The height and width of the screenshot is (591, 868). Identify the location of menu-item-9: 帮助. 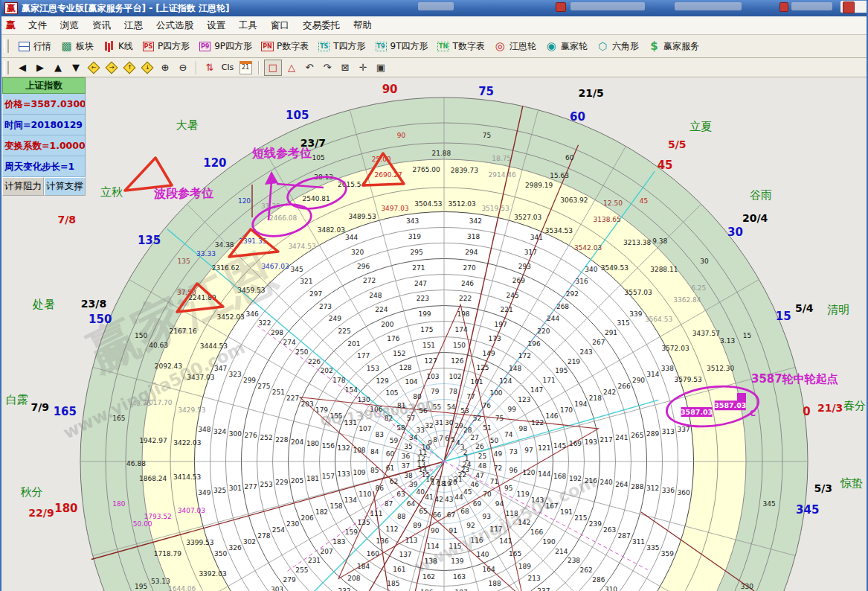
(363, 25).